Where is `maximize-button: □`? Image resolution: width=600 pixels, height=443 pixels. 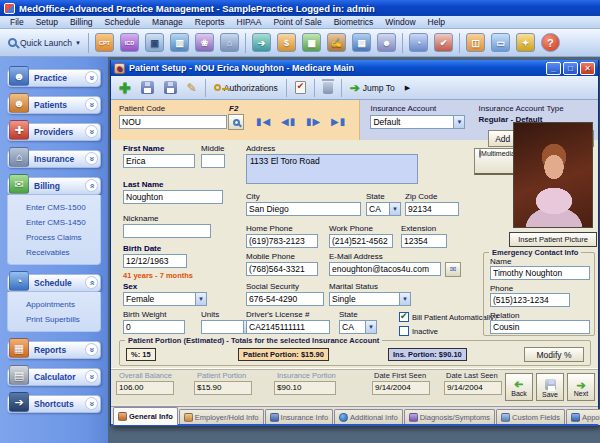 maximize-button: □ is located at coordinates (570, 68).